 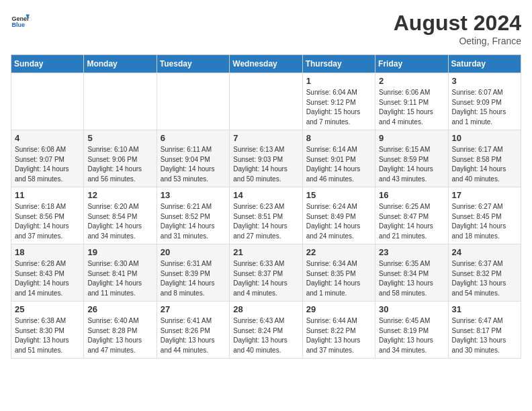 I want to click on day-number: 14, so click(x=266, y=195).